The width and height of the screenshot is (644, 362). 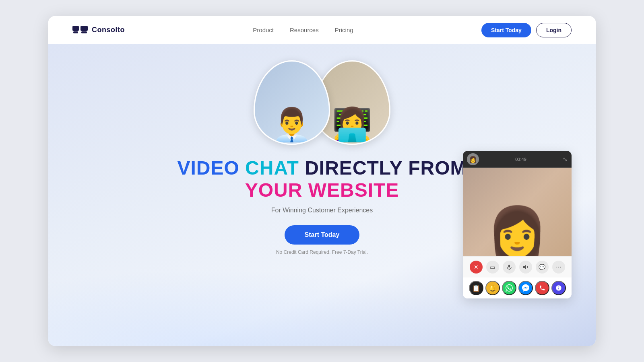 What do you see at coordinates (322, 210) in the screenshot?
I see `subheadline: For Winning Customer Experiences` at bounding box center [322, 210].